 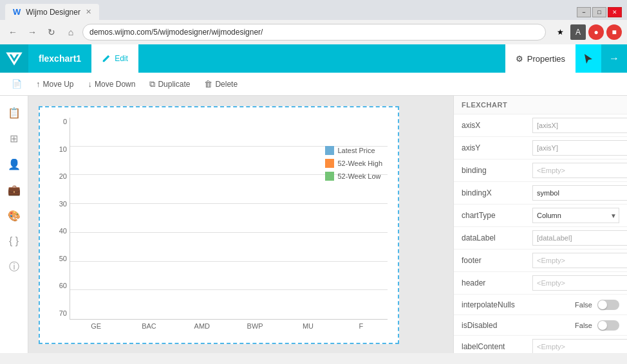 What do you see at coordinates (229, 326) in the screenshot?
I see `x-axis-labels: GE BAC AMD BWP MU F` at bounding box center [229, 326].